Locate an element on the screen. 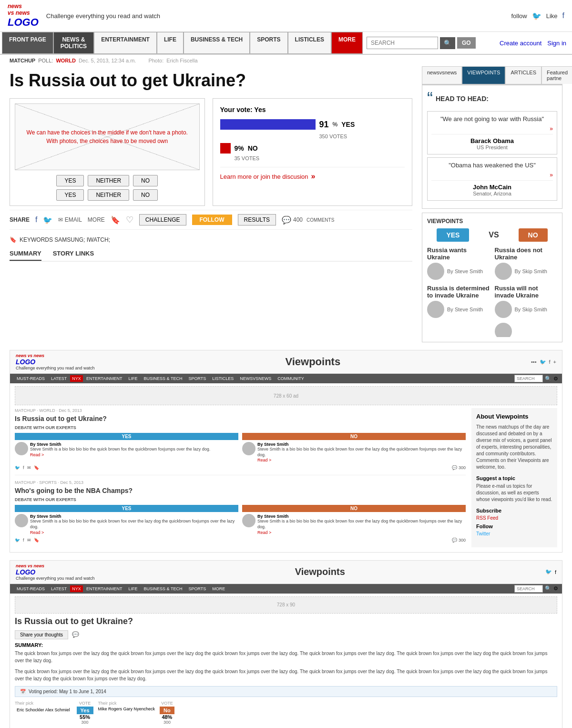 The height and width of the screenshot is (728, 572). nav-entertainment: ENTERTAINMENT is located at coordinates (125, 43).